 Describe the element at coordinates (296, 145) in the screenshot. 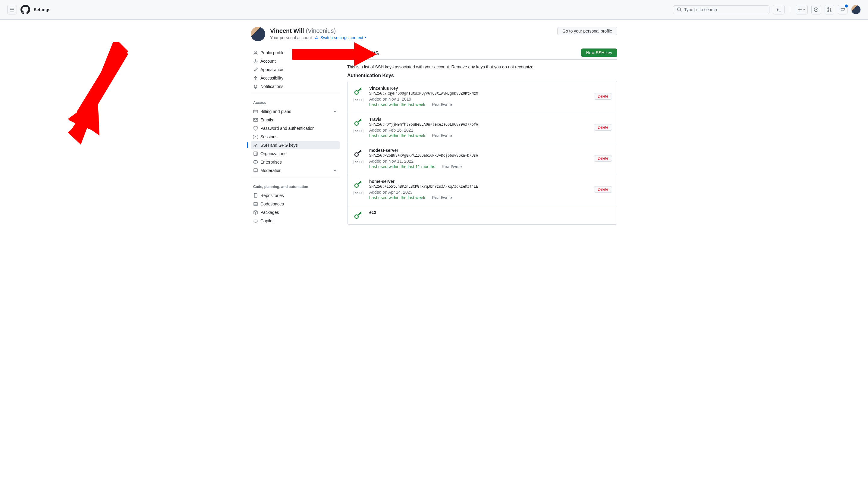

I see `sidebar-item-ssh-and-gpg-keys: SSH and GPG keys` at that location.